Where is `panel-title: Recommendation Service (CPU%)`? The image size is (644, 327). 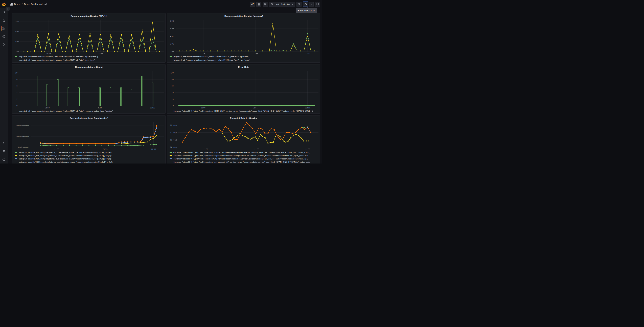 panel-title: Recommendation Service (CPU%) is located at coordinates (89, 16).